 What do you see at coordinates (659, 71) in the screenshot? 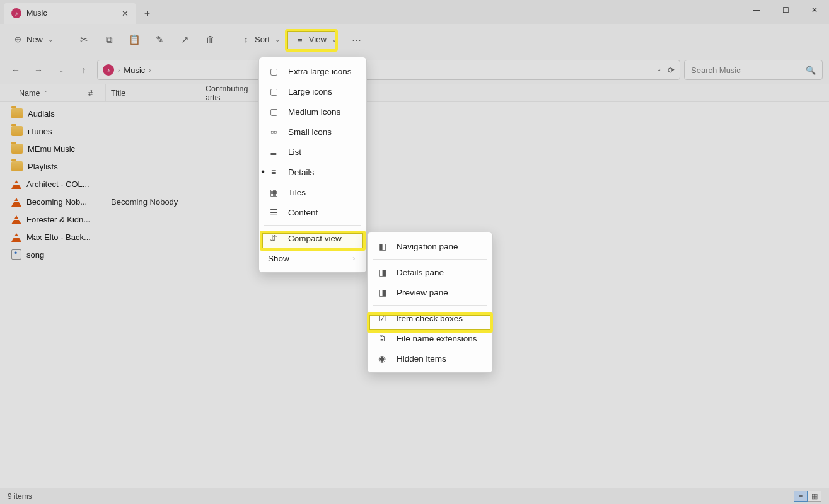
I see `address-dropdown-icon: ⌄` at bounding box center [659, 71].